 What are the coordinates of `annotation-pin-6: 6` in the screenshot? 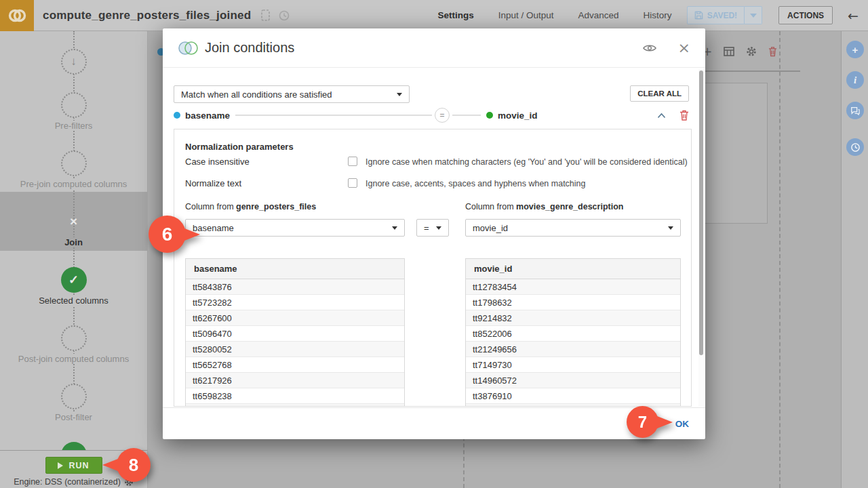 It's located at (167, 235).